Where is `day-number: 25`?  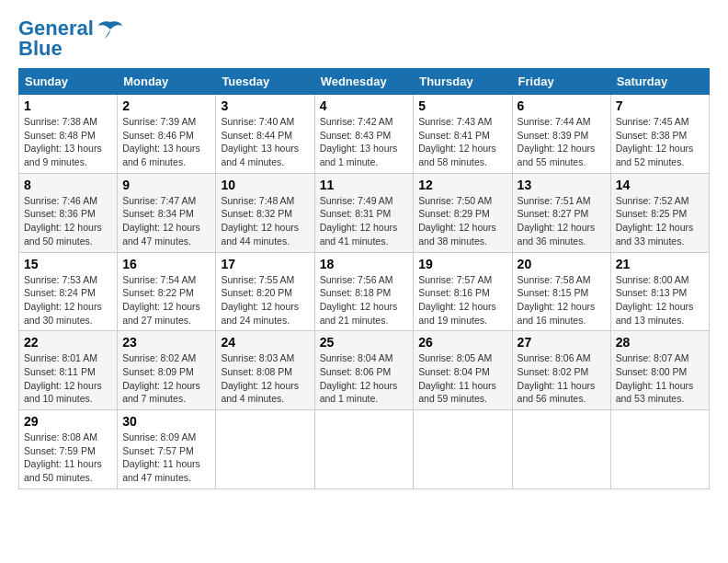 day-number: 25 is located at coordinates (364, 342).